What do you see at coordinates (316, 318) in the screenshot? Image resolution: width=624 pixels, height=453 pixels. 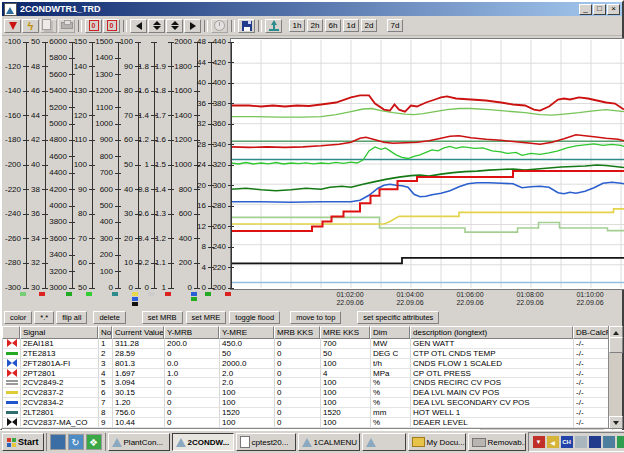 I see `move-to-top-button: move to top` at bounding box center [316, 318].